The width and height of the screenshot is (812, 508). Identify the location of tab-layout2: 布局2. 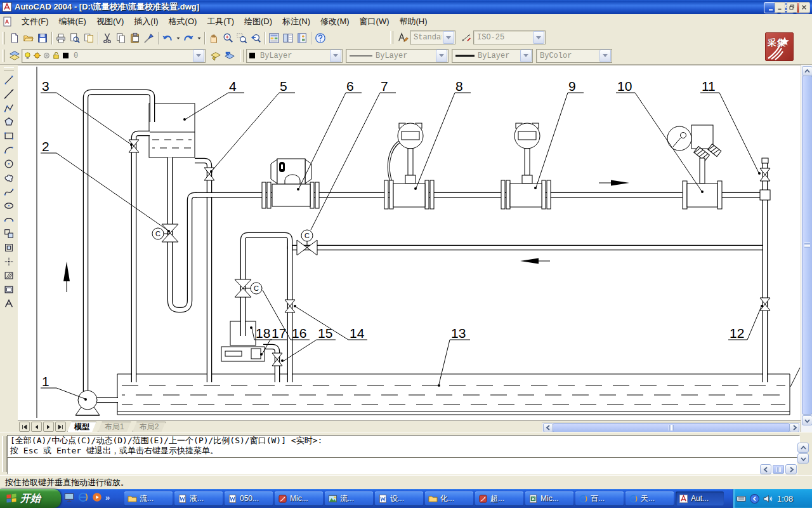
(150, 427).